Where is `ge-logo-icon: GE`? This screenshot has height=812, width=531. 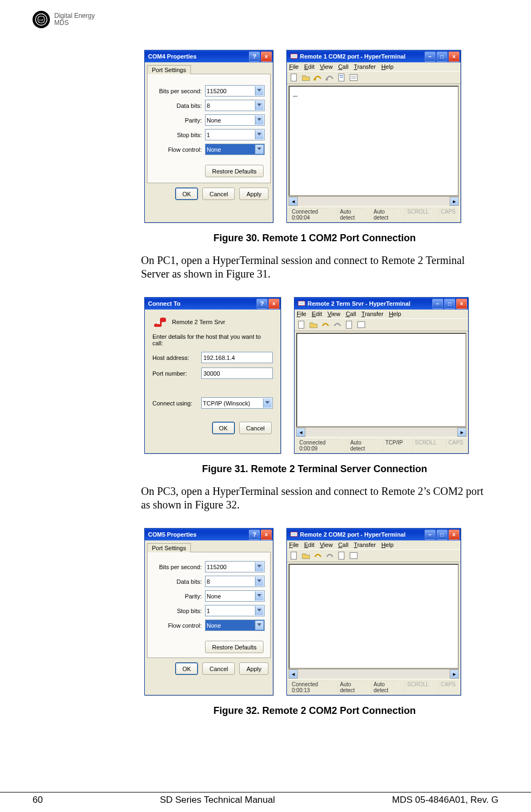
ge-logo-icon: GE is located at coordinates (41, 20).